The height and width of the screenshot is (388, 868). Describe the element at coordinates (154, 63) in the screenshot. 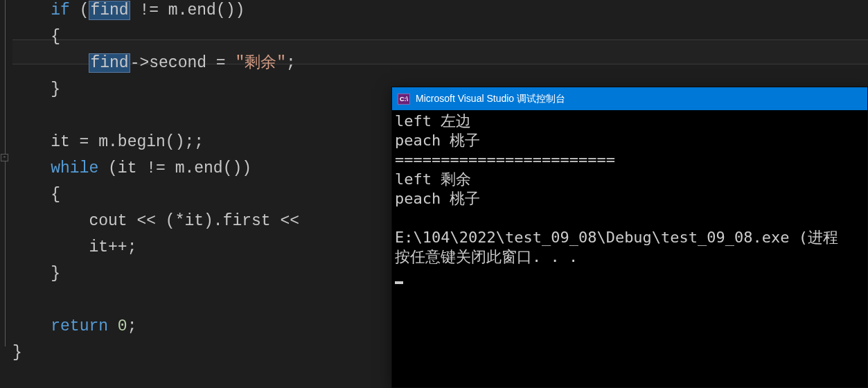

I see `code-line-2: find->second = "剩余";` at that location.